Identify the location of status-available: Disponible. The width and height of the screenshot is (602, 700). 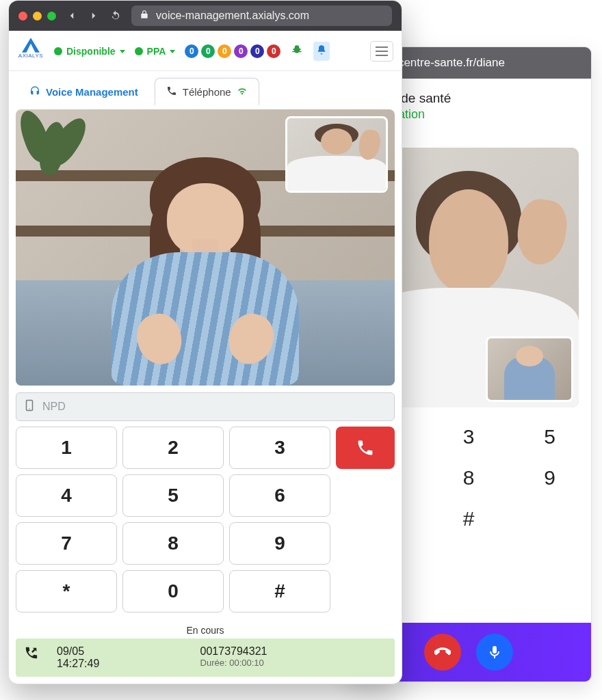
(90, 51).